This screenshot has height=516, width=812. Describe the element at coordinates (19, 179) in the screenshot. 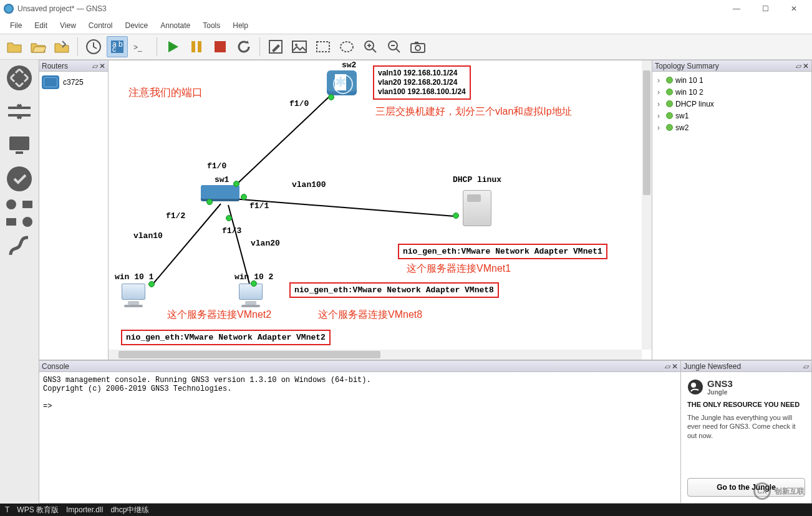

I see `security-category-icon` at that location.